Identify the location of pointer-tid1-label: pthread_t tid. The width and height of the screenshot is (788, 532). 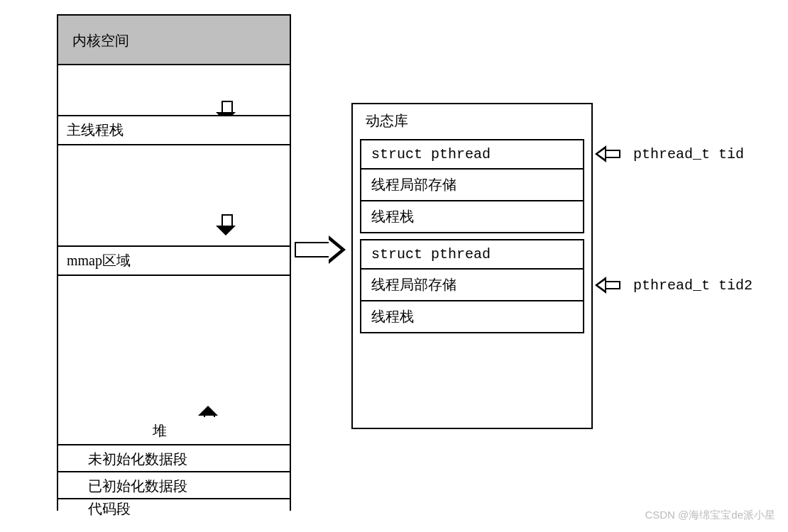
(689, 155).